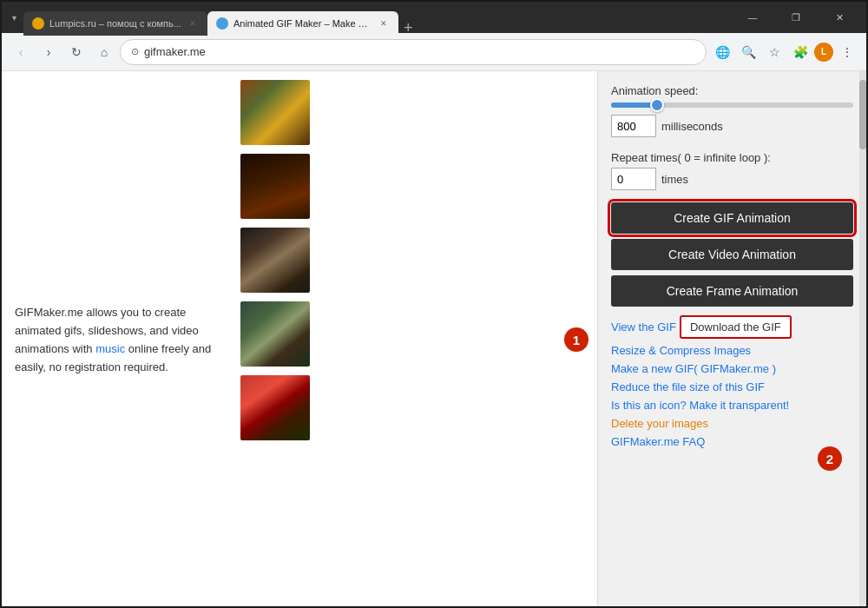  What do you see at coordinates (384, 23) in the screenshot?
I see `tab-close-gifmaker: ✕` at bounding box center [384, 23].